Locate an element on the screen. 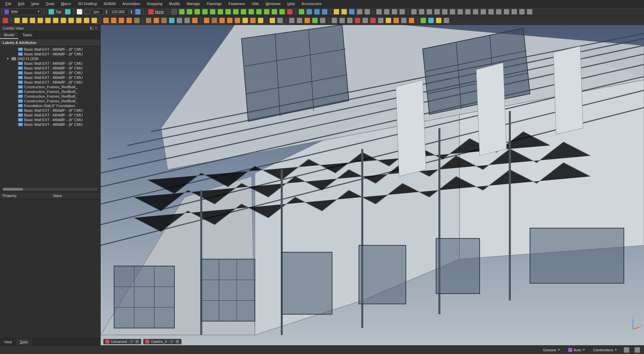  tab-model: Model is located at coordinates (9, 35).